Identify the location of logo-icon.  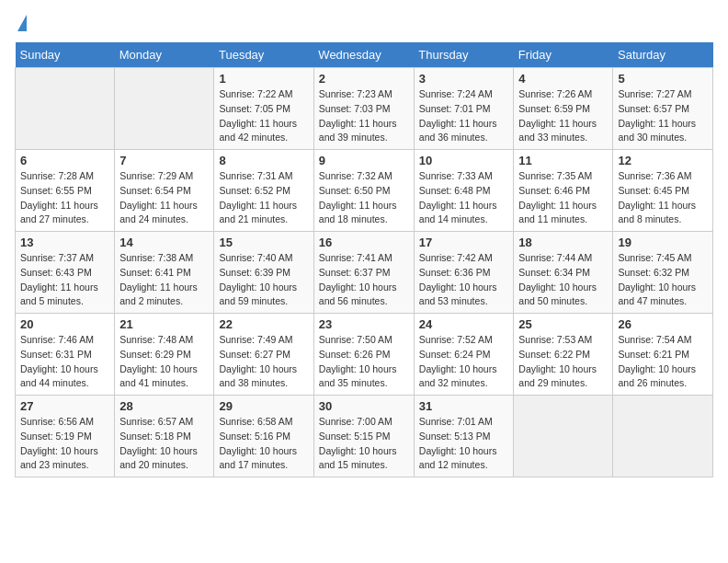
(22, 23).